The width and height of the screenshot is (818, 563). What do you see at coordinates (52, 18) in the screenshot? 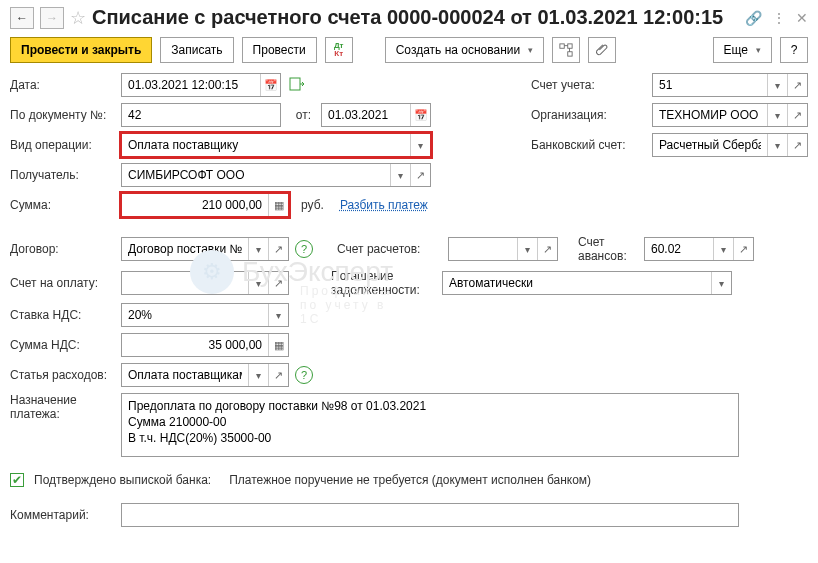
I see `nav-forward-button: →` at bounding box center [52, 18].